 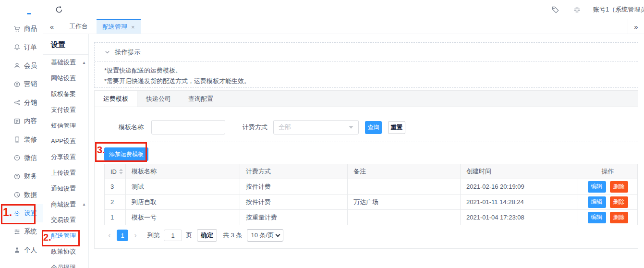 I want to click on submenu-item-13: 会员提现, so click(x=66, y=264).